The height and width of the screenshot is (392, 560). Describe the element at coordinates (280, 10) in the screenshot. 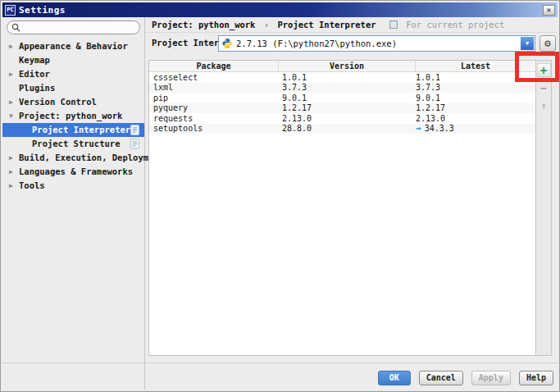

I see `titlebar: PC Settings ✕` at that location.